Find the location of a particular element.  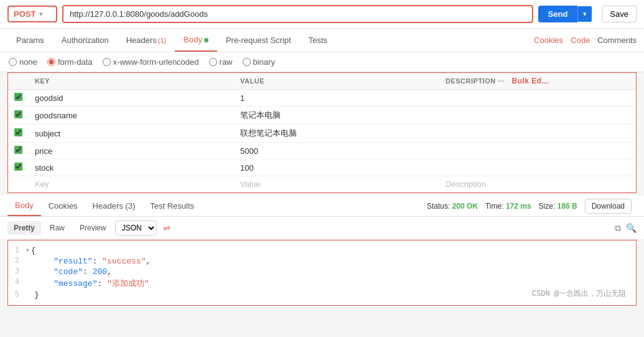

radio-form-data: form-data is located at coordinates (70, 62).